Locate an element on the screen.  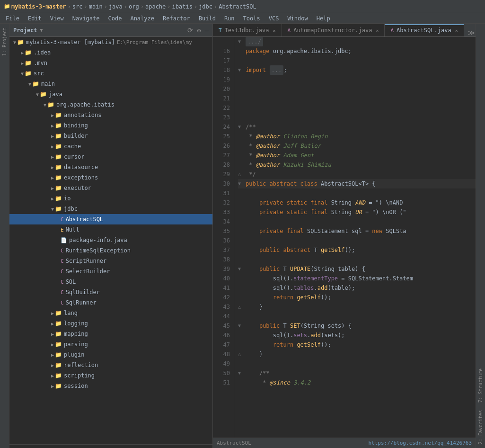
tree-item-sqlrunner: C SqlRunner is located at coordinates (111, 303).